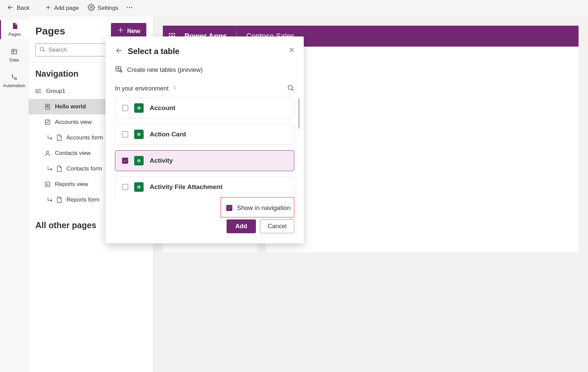 The height and width of the screenshot is (372, 588). Describe the element at coordinates (37, 8) in the screenshot. I see `divider` at that location.